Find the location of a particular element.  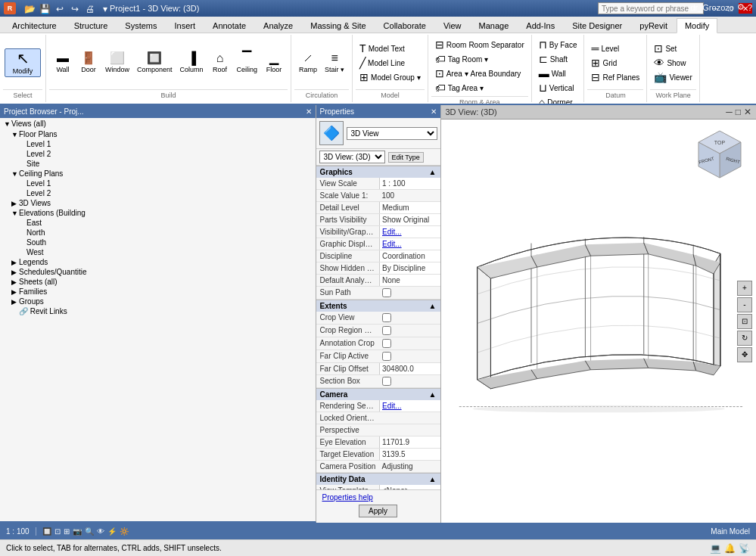

taskbar-icon-3: 📡 is located at coordinates (745, 548).